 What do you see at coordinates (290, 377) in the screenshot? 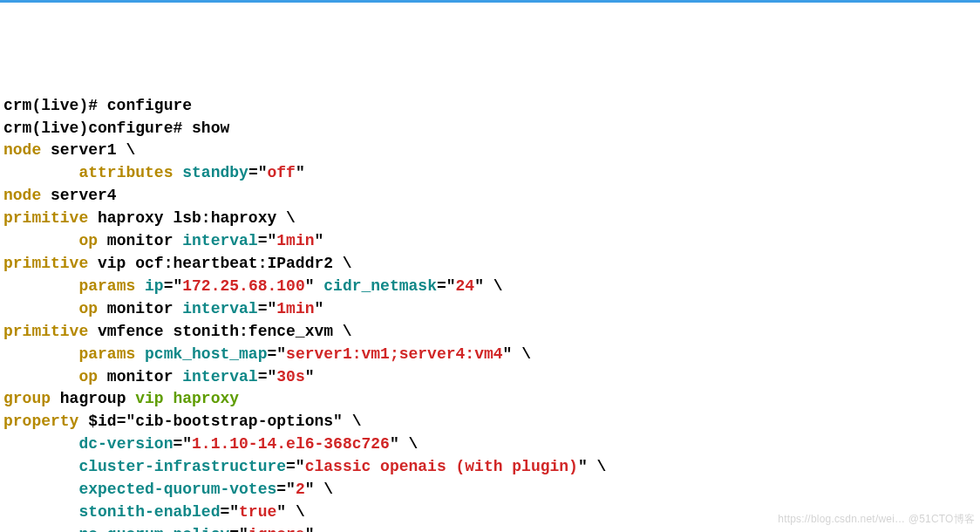
I see `terminal-token: 30s` at bounding box center [290, 377].